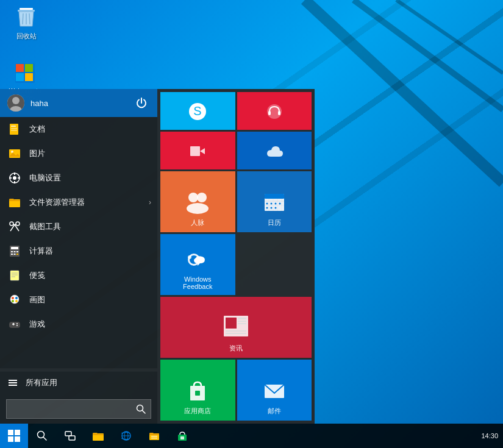 The width and height of the screenshot is (503, 448). I want to click on all-apps-icon, so click(13, 383).